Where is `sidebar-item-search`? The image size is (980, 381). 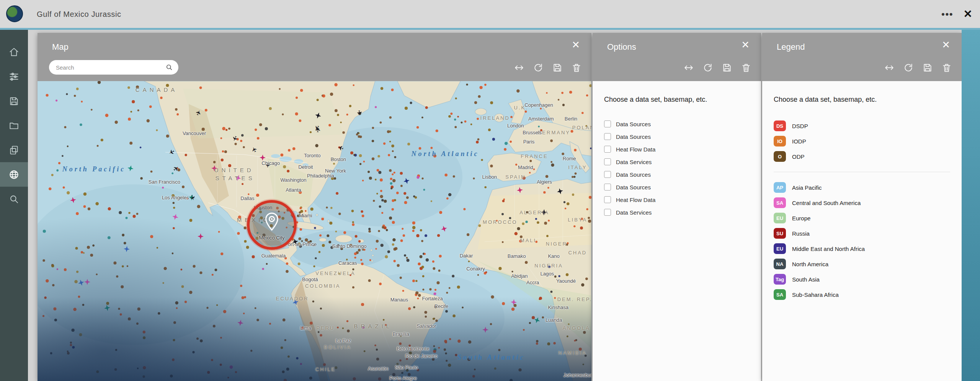 sidebar-item-search is located at coordinates (14, 199).